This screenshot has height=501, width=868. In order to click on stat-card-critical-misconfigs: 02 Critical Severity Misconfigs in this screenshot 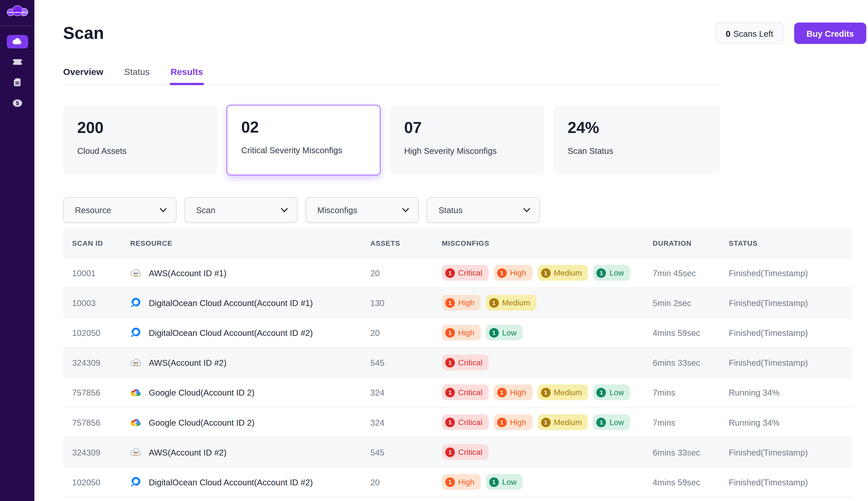, I will do `click(303, 140)`.